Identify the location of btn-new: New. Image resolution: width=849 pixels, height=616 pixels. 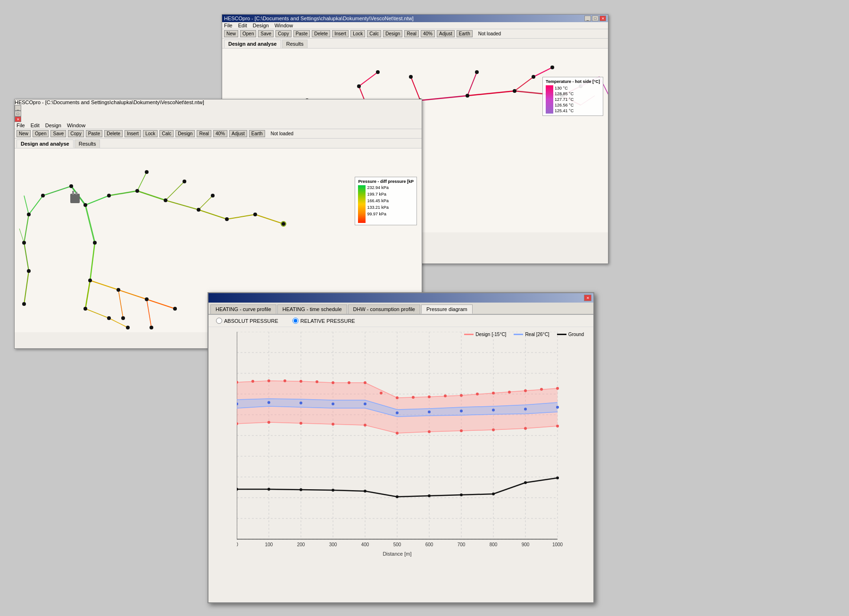
(231, 34).